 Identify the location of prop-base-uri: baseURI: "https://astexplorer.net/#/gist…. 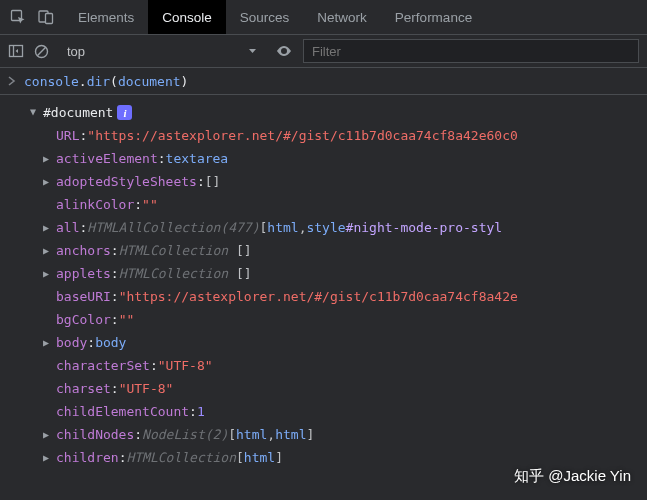
(338, 296).